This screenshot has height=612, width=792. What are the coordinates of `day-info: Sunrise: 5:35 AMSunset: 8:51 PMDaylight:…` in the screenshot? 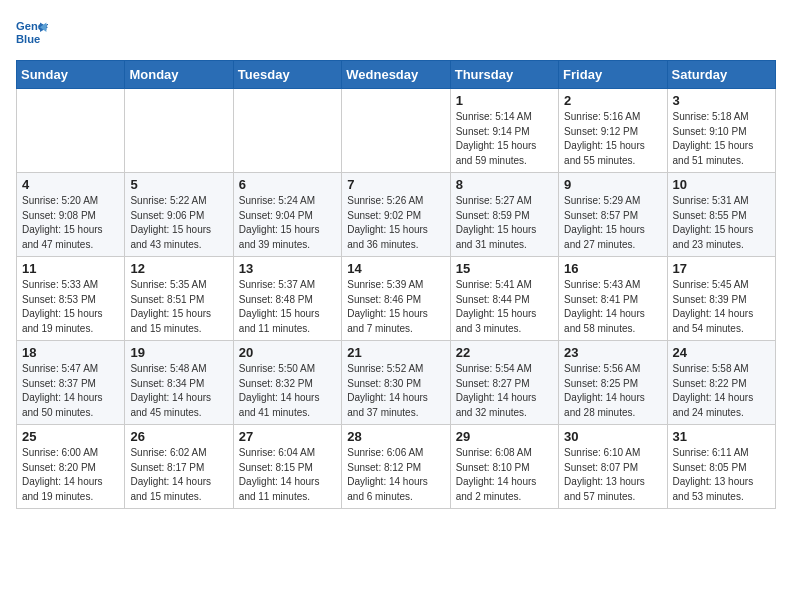 It's located at (178, 307).